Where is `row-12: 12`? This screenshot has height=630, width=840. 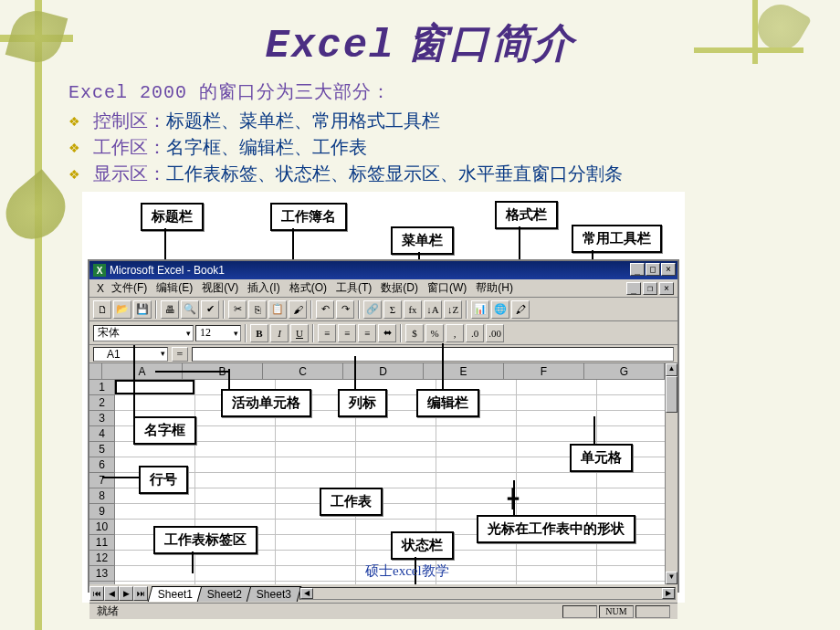 row-12: 12 is located at coordinates (102, 559).